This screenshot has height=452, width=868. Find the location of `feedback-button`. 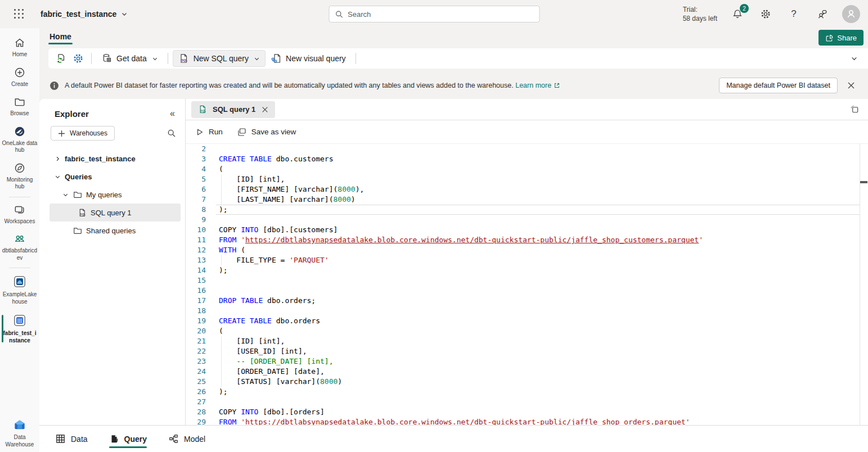

feedback-button is located at coordinates (822, 14).